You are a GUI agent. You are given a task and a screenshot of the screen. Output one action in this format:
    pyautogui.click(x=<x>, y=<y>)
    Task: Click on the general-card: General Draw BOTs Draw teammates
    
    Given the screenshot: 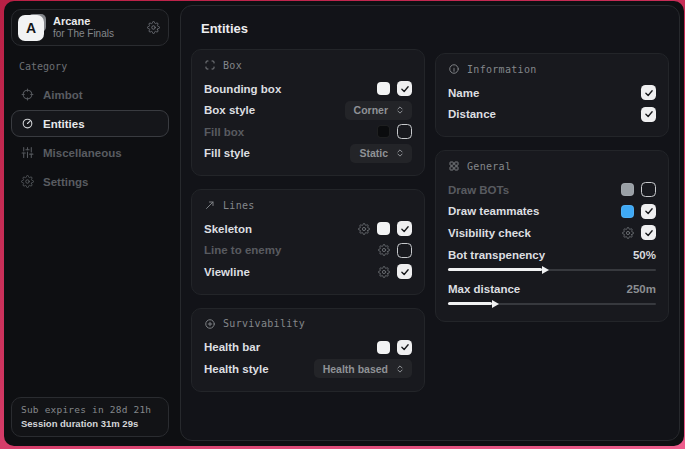 What is the action you would take?
    pyautogui.click(x=552, y=236)
    